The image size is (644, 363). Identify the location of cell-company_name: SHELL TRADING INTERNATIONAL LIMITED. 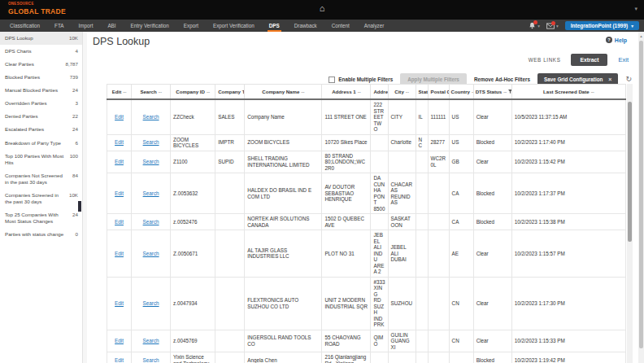
(283, 162).